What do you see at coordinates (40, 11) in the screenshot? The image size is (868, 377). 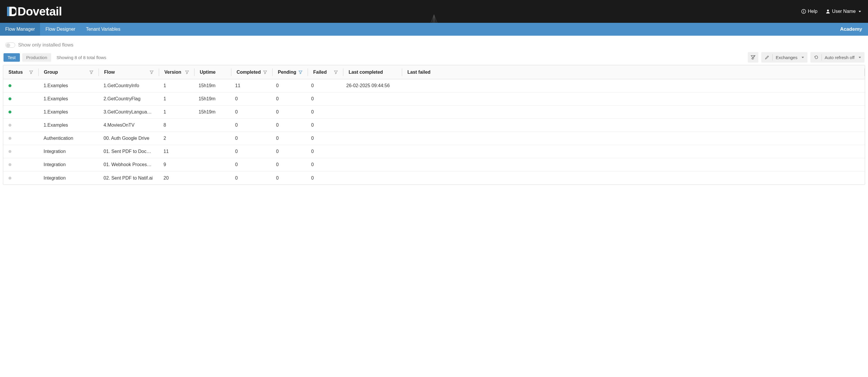 I see `brand-name: Dovetail` at bounding box center [40, 11].